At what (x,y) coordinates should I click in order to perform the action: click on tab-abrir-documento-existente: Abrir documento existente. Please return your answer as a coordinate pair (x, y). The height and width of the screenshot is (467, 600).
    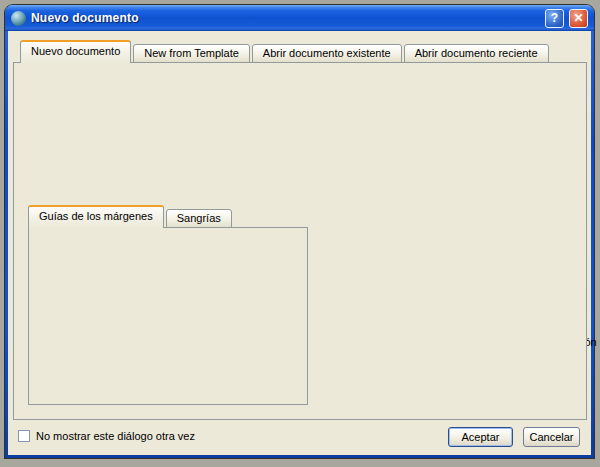
    Looking at the image, I should click on (327, 54).